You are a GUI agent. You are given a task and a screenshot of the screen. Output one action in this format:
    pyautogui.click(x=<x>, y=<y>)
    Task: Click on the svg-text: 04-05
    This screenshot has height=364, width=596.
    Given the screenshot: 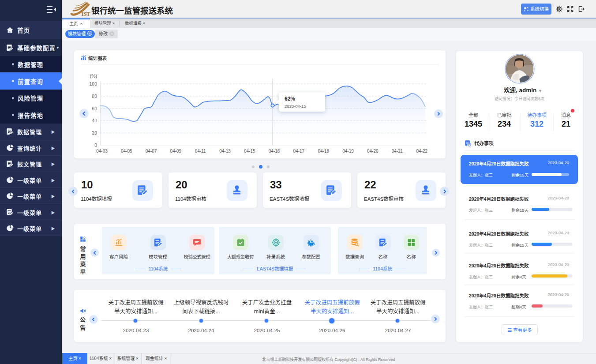 What is the action you would take?
    pyautogui.click(x=127, y=151)
    